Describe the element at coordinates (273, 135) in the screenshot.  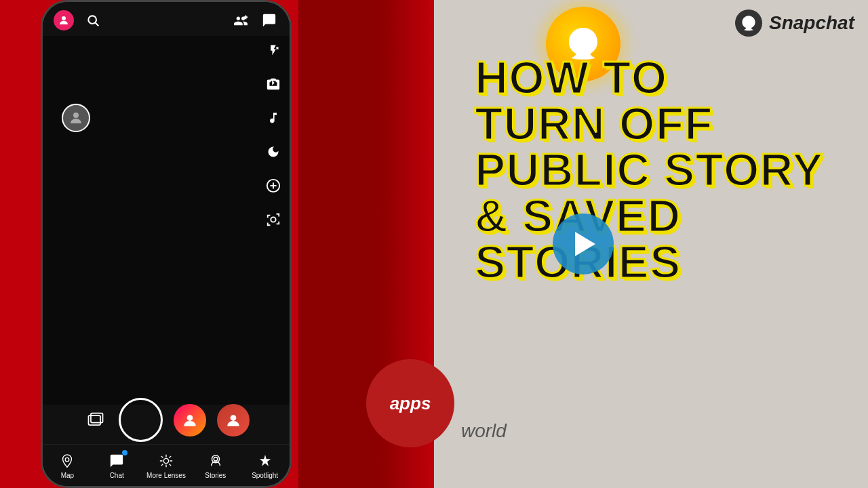
I see `right-side-icons` at that location.